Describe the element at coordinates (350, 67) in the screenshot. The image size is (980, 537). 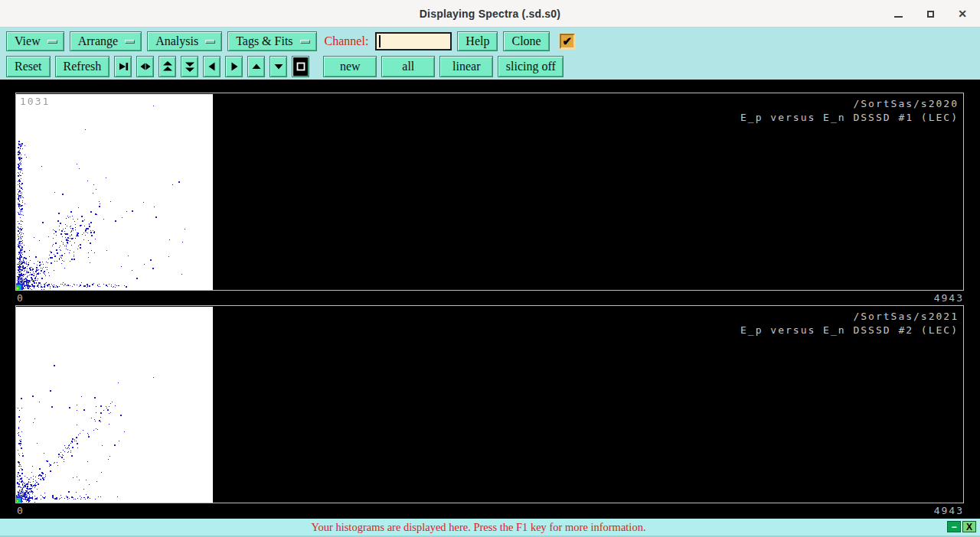
I see `new-button: new` at that location.